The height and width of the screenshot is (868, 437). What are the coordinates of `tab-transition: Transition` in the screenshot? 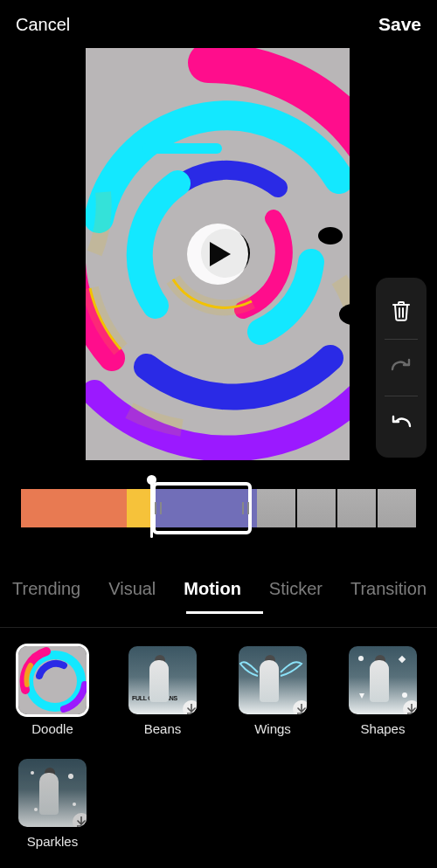 It's located at (388, 589).